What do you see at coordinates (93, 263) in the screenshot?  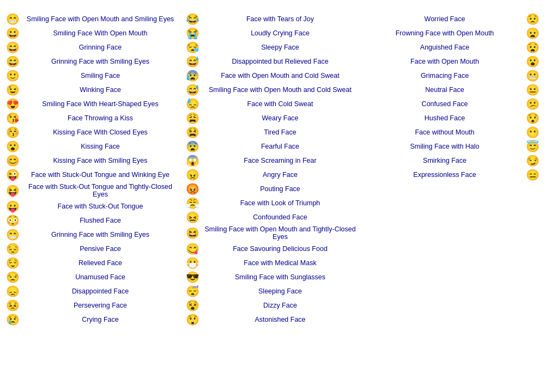 I see `list-item: 😌Relieved Face` at bounding box center [93, 263].